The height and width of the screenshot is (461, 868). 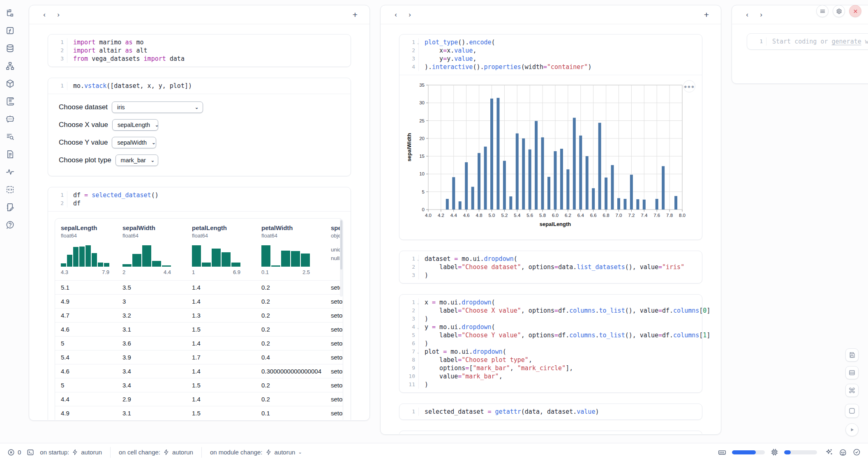 What do you see at coordinates (10, 119) in the screenshot?
I see `chat-bot-icon` at bounding box center [10, 119].